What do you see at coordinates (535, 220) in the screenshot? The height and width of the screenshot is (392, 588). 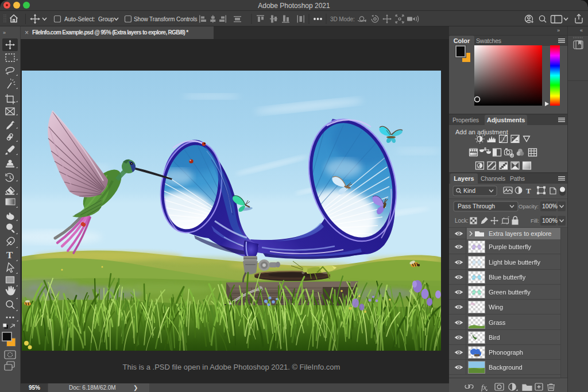 I see `svg-text: Fill:` at bounding box center [535, 220].